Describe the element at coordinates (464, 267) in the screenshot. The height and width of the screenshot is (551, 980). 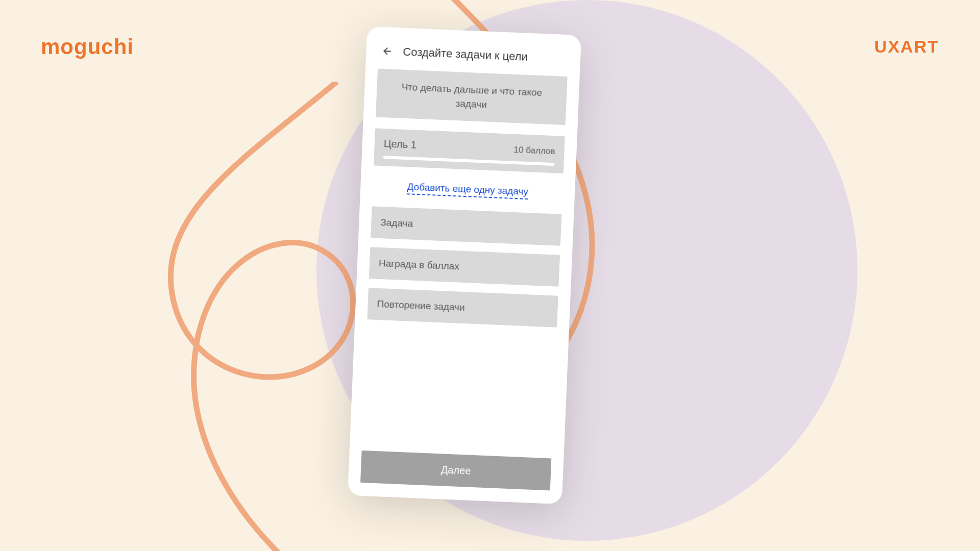
I see `reward-field: Награда в баллах` at that location.